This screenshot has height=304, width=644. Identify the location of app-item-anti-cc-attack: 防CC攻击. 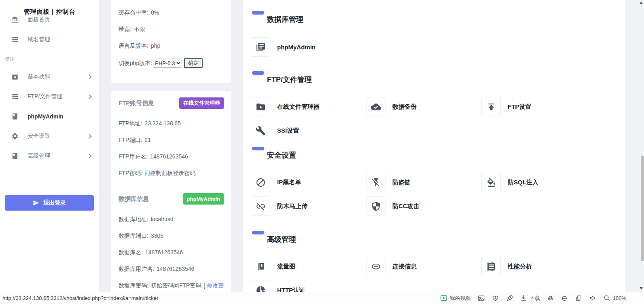
(424, 206).